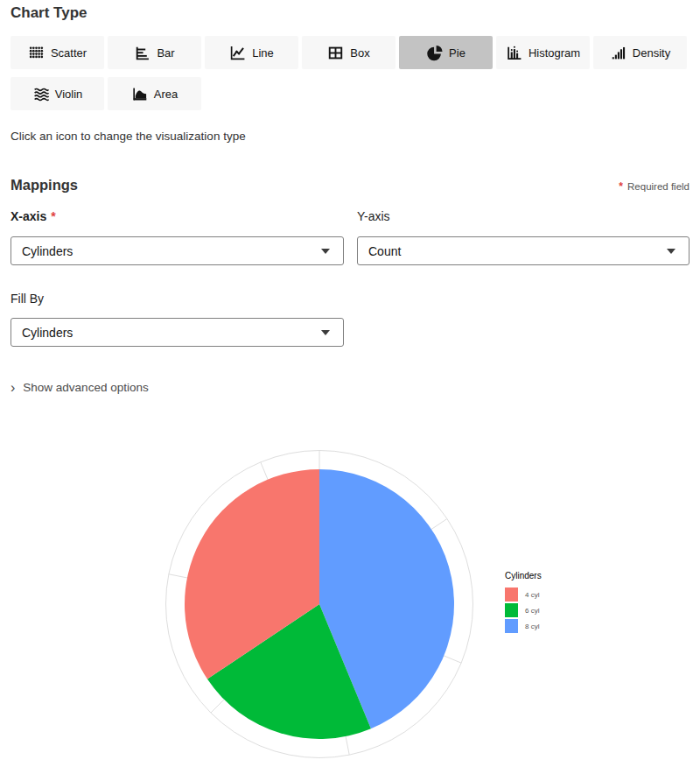  Describe the element at coordinates (640, 53) in the screenshot. I see `chart-type-button-density: Density` at that location.